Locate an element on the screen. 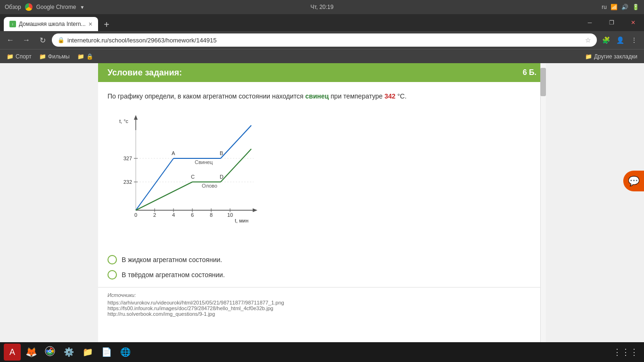 This screenshot has height=362, width=644. tab-close-button: × is located at coordinates (91, 24).